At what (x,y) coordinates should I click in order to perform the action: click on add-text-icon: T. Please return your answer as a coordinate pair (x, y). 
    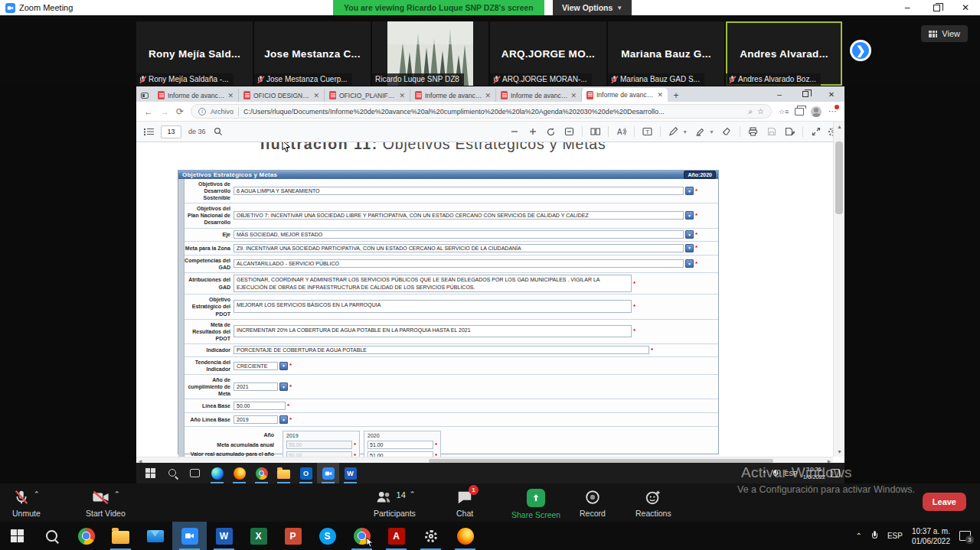
    Looking at the image, I should click on (648, 132).